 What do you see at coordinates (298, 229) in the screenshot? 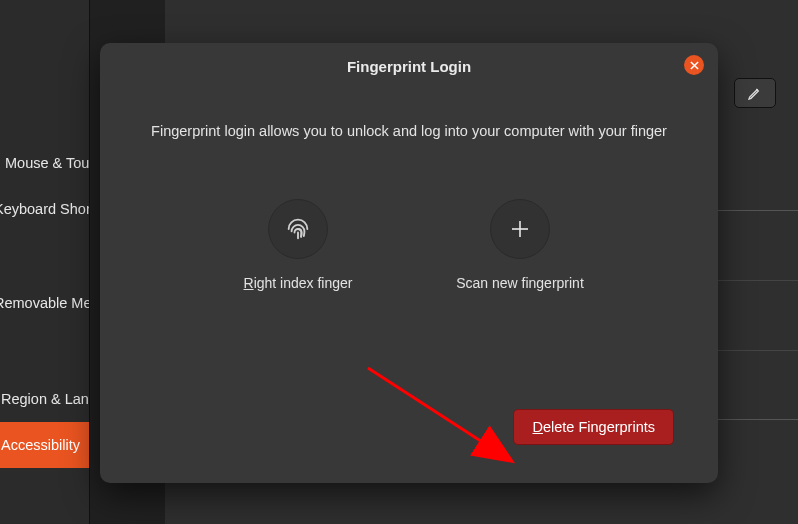
I see `fingerprint-icon` at bounding box center [298, 229].